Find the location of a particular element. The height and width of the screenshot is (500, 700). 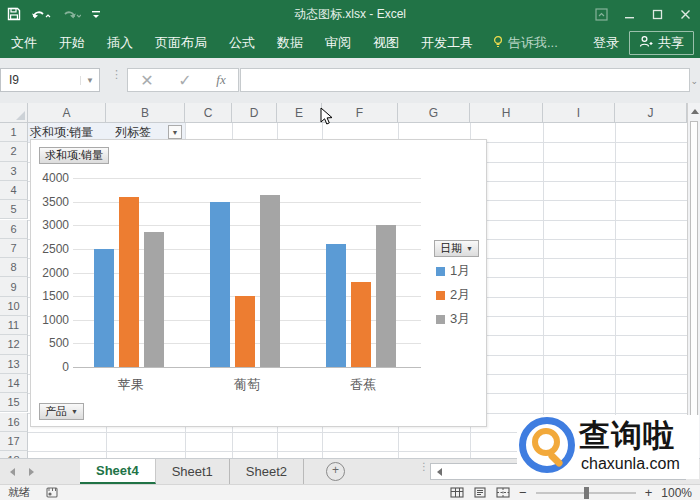

minimize-button is located at coordinates (629, 14).